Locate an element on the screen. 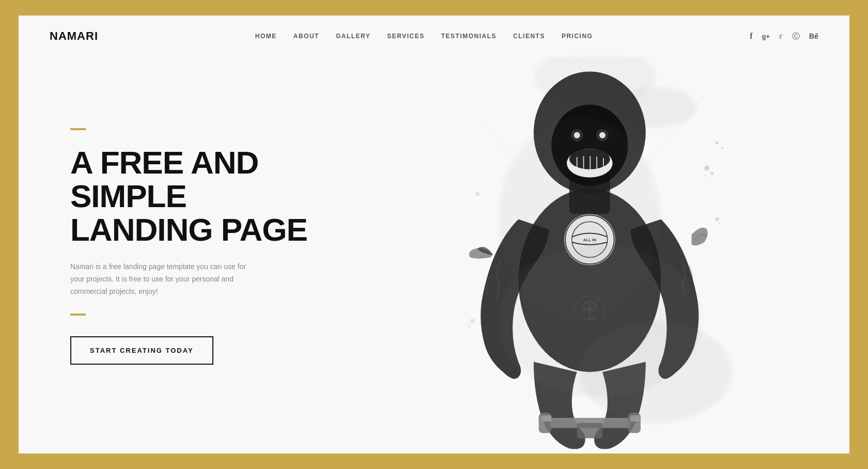 The width and height of the screenshot is (868, 469). nav-item-pricing: PRICING is located at coordinates (578, 36).